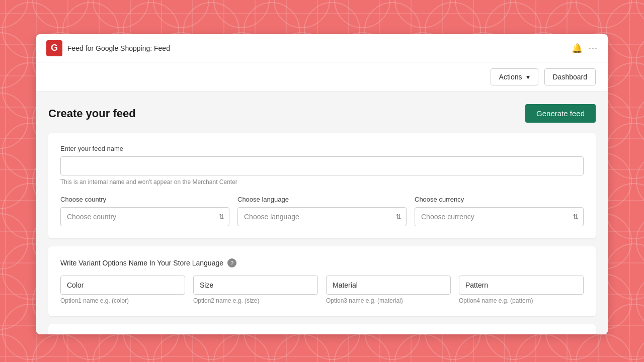 The image size is (644, 362). What do you see at coordinates (499, 199) in the screenshot?
I see `currency-label: Choose currency` at bounding box center [499, 199].